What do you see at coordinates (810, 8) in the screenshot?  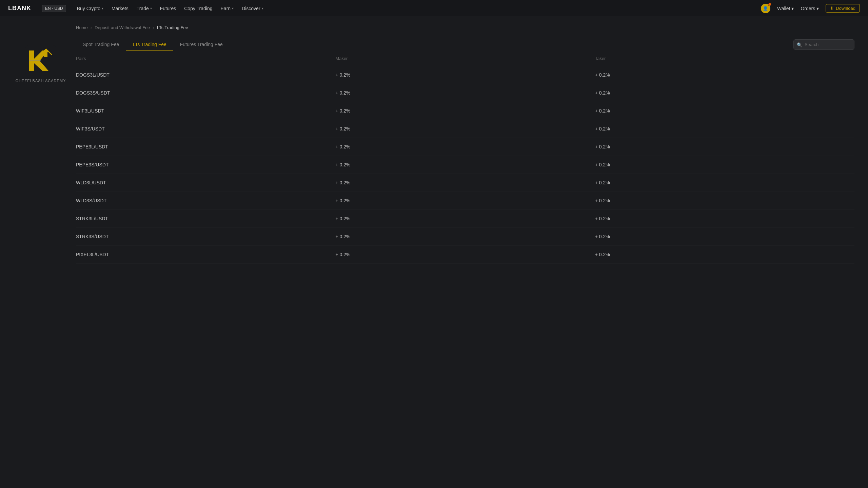 I see `nav-orders: Orders ▾` at bounding box center [810, 8].